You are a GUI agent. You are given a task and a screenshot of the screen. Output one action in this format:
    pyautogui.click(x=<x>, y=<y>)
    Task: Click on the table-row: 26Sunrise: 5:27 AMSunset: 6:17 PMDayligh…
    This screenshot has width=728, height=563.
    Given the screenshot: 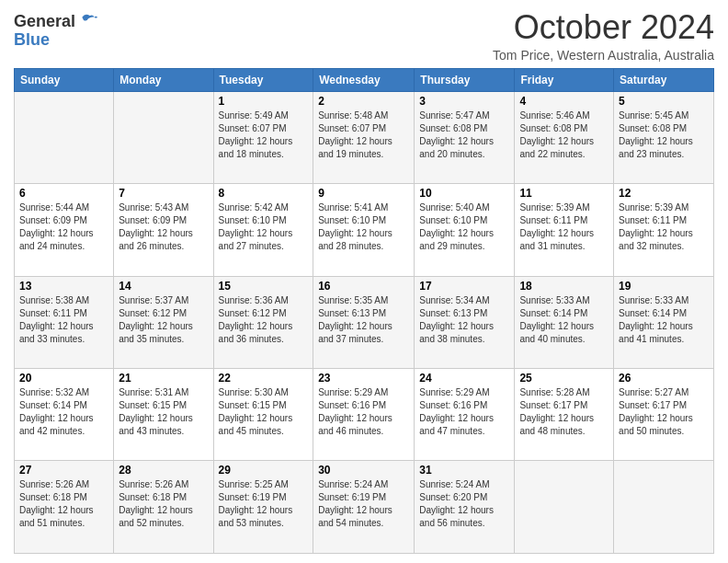 What is the action you would take?
    pyautogui.click(x=664, y=415)
    